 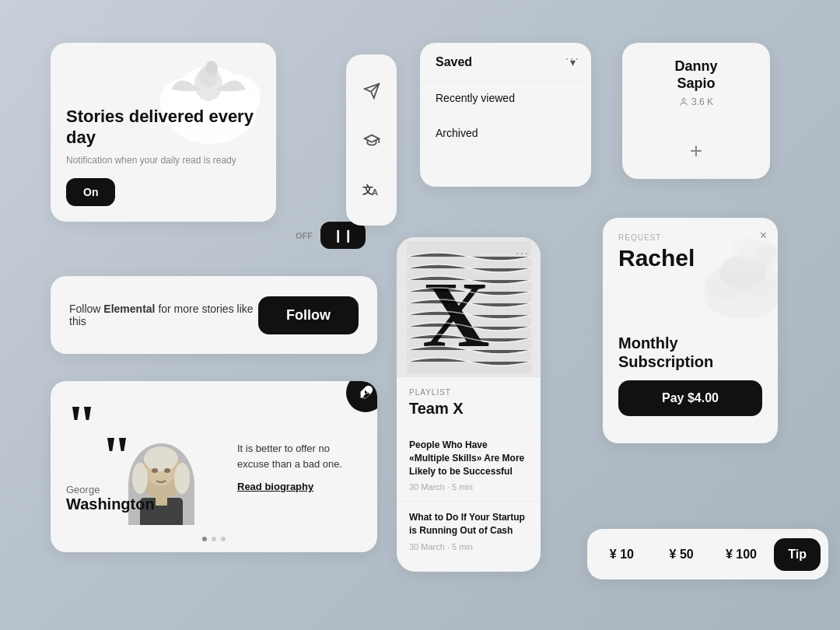 I want to click on playlist-article-1: People Who Have «Multiple Skills» Are Mo…, so click(x=468, y=465).